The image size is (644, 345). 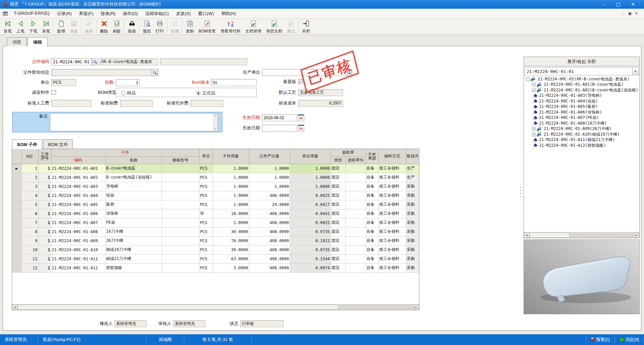 What do you see at coordinates (38, 42) in the screenshot?
I see `tab-edit: 编辑` at bounding box center [38, 42].